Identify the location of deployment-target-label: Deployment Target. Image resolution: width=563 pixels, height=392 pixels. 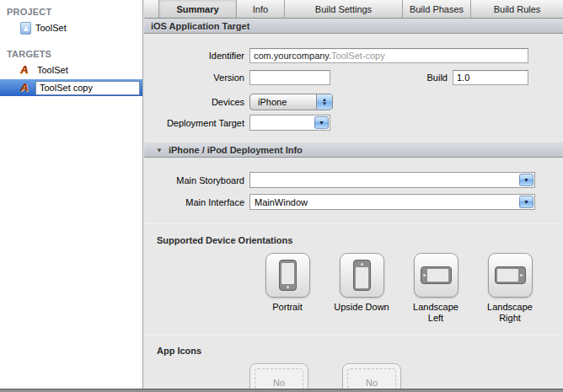
(197, 123).